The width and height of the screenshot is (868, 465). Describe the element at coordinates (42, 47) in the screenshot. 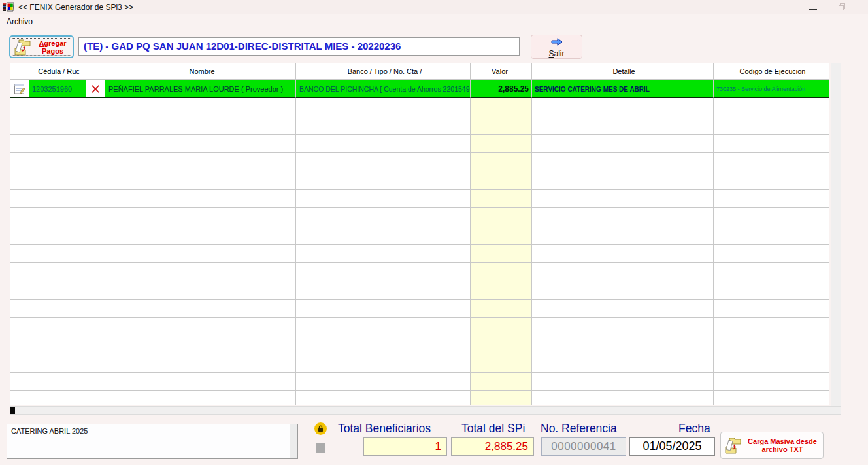

I see `agregar-pagos-button: Agregar Pagos` at that location.